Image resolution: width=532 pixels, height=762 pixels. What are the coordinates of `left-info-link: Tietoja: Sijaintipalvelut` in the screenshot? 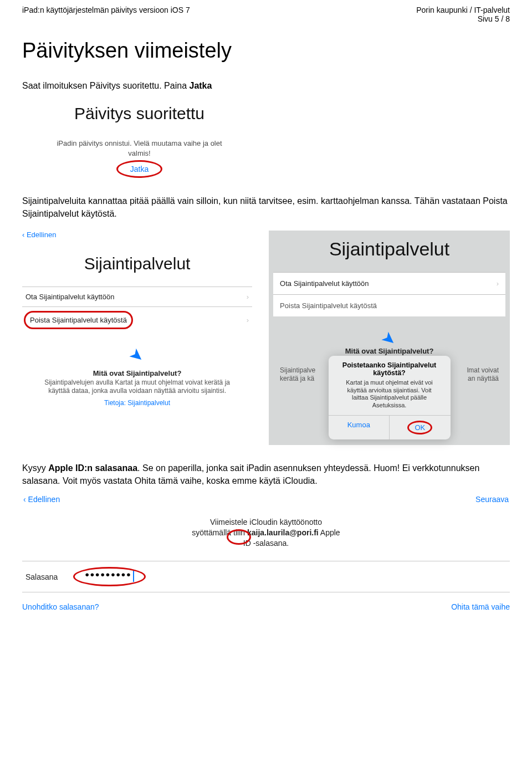 It's located at (137, 403).